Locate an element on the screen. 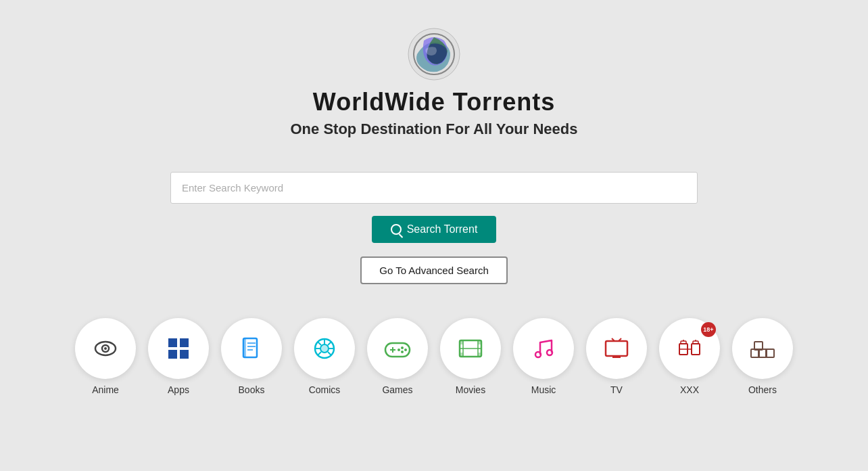 This screenshot has width=868, height=471. category-comics: Comics is located at coordinates (324, 357).